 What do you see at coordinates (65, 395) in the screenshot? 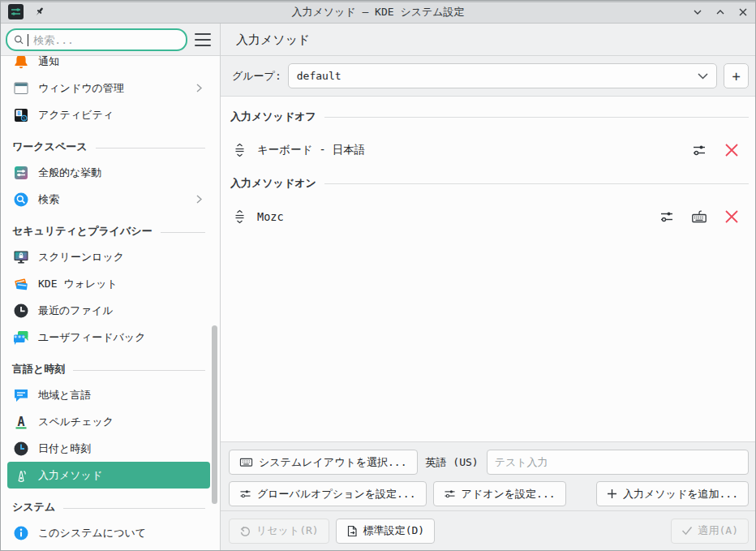
I see `sidebar-item-label: 地域と言語` at bounding box center [65, 395].